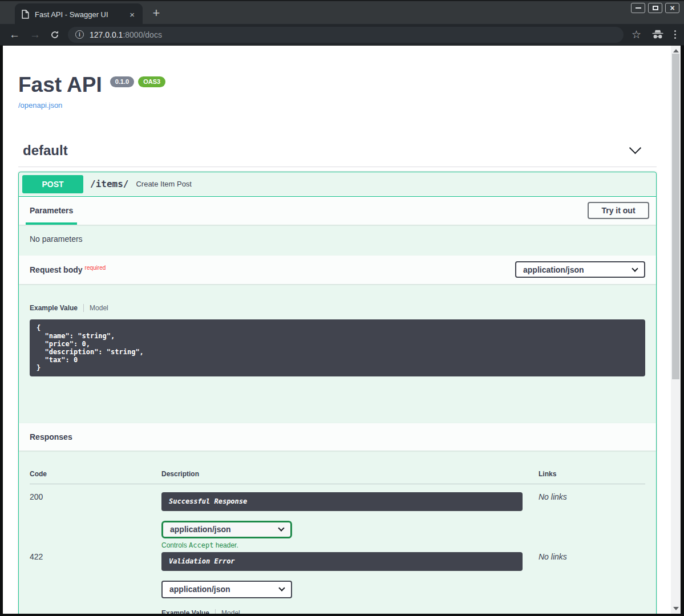 Image resolution: width=684 pixels, height=616 pixels. I want to click on url-path: :8000/docs, so click(143, 35).